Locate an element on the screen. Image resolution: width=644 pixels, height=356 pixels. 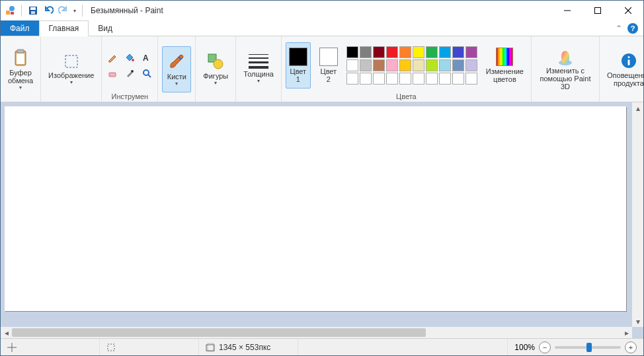
scroll-up-icon: ▴ is located at coordinates (637, 108).